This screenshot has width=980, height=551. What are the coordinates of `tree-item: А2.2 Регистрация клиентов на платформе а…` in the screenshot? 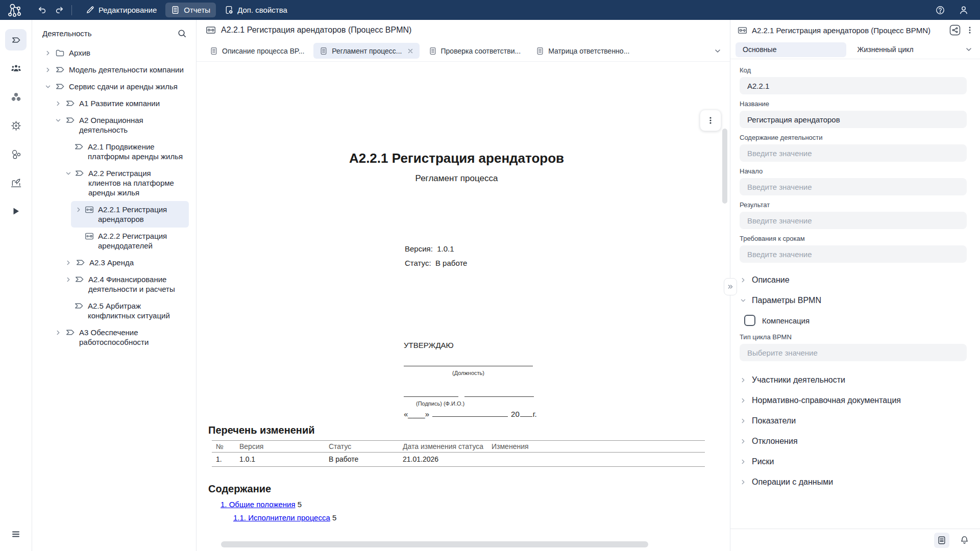 It's located at (125, 183).